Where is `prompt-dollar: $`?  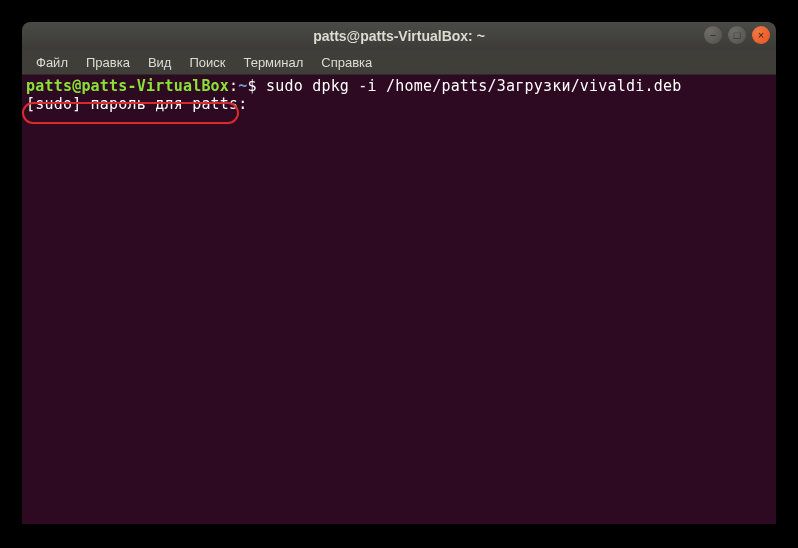
prompt-dollar: $ is located at coordinates (252, 86).